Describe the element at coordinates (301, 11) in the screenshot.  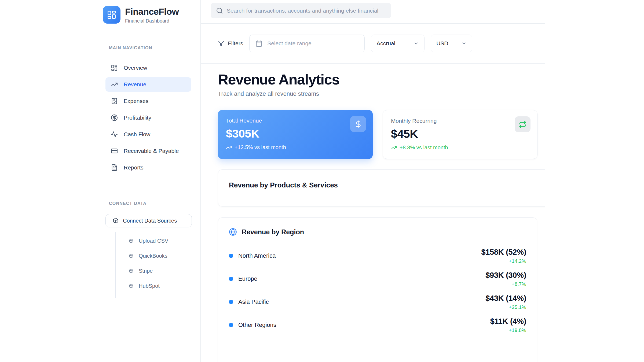
I see `global-search` at that location.